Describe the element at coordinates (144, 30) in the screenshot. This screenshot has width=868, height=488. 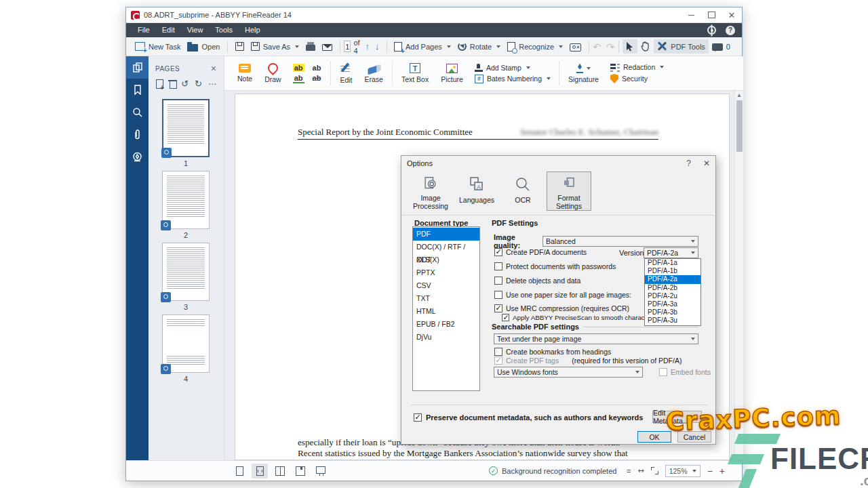
I see `menu-file: File` at that location.